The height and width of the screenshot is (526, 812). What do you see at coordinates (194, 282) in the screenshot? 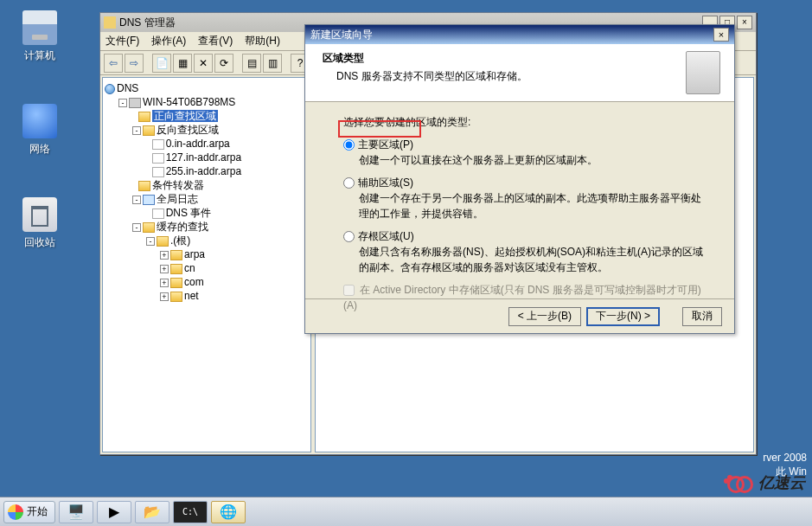
I see `tree-node: com` at bounding box center [194, 282].